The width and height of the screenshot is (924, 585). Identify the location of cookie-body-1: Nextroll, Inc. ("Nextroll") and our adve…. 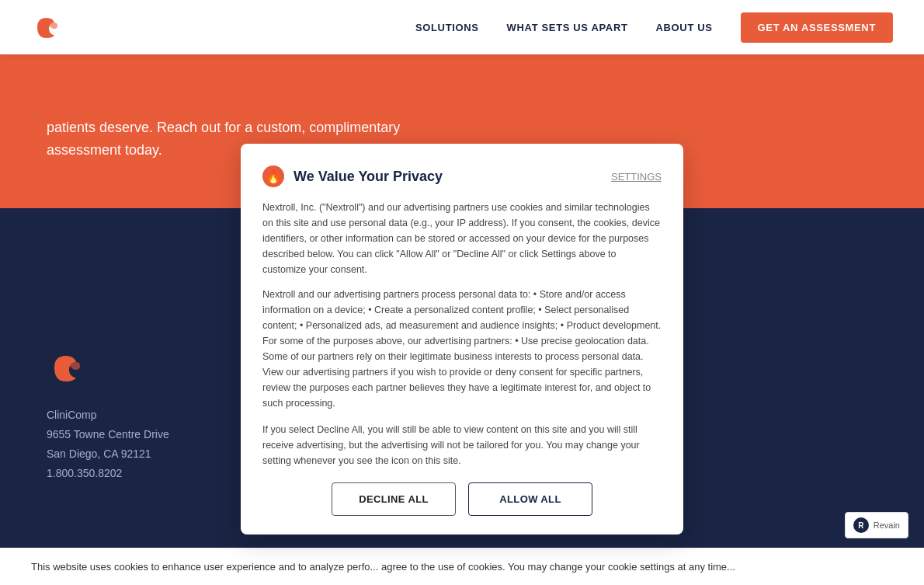
(462, 239).